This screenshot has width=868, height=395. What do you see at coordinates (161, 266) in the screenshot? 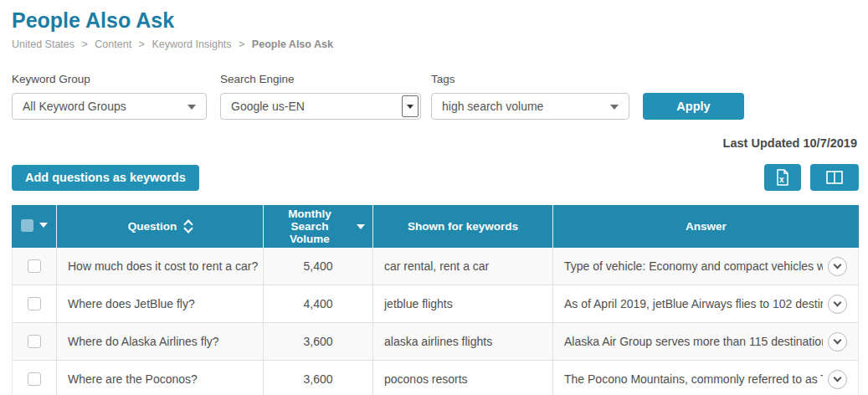
I see `question-cell: How much does it cost to rent a car?` at bounding box center [161, 266].